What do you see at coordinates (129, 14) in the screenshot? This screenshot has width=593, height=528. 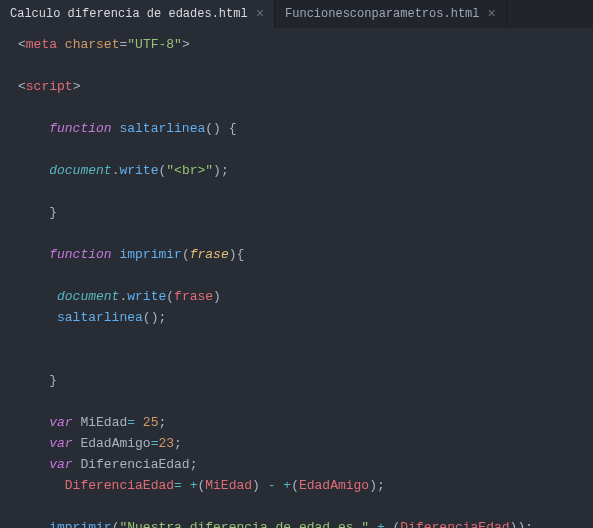 I see `tab-label: Calculo diferencia de edades.html` at bounding box center [129, 14].